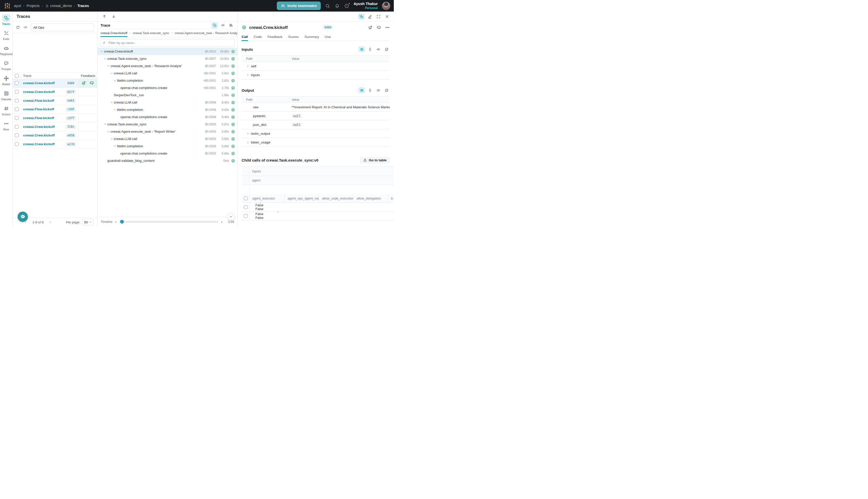 The width and height of the screenshot is (868, 499). What do you see at coordinates (245, 37) in the screenshot?
I see `tab-call: Call` at bounding box center [245, 37].